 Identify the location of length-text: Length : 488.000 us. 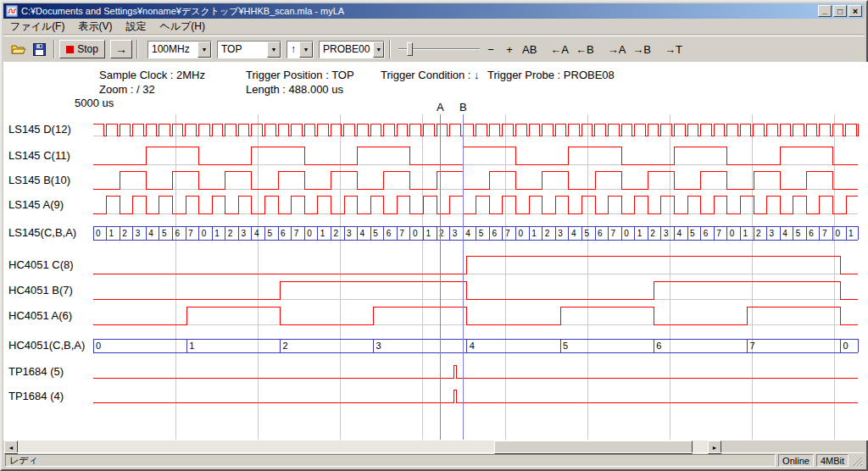
(295, 90).